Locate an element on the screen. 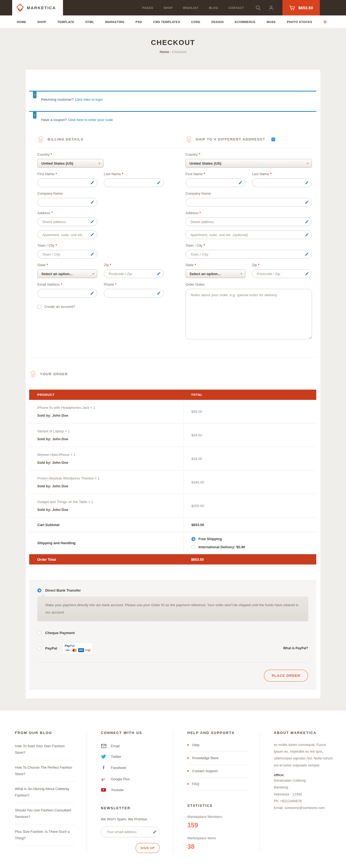  search-icon is located at coordinates (258, 8).